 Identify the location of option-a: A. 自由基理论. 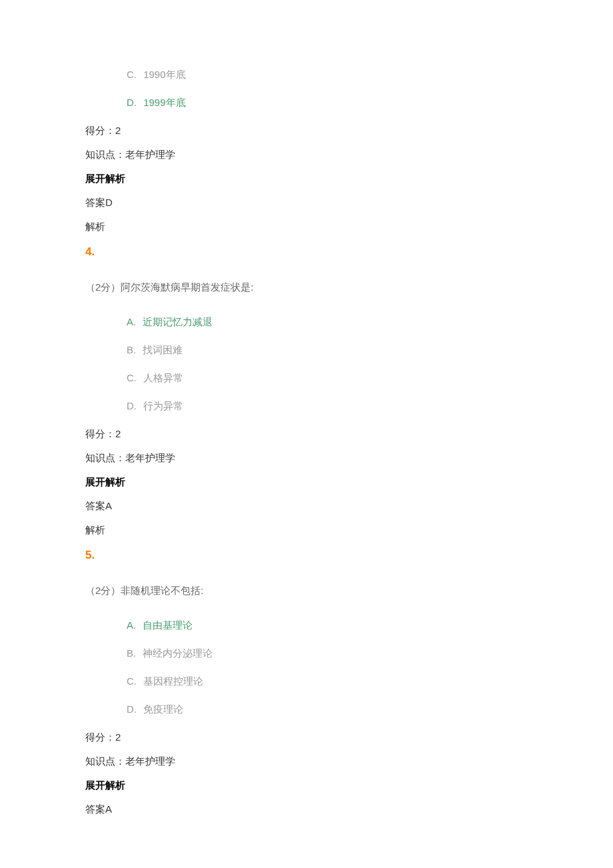
(349, 625).